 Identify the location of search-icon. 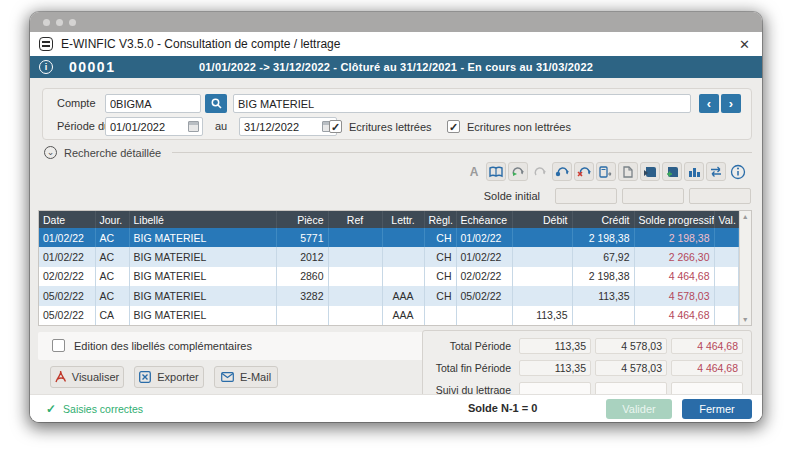
(216, 104).